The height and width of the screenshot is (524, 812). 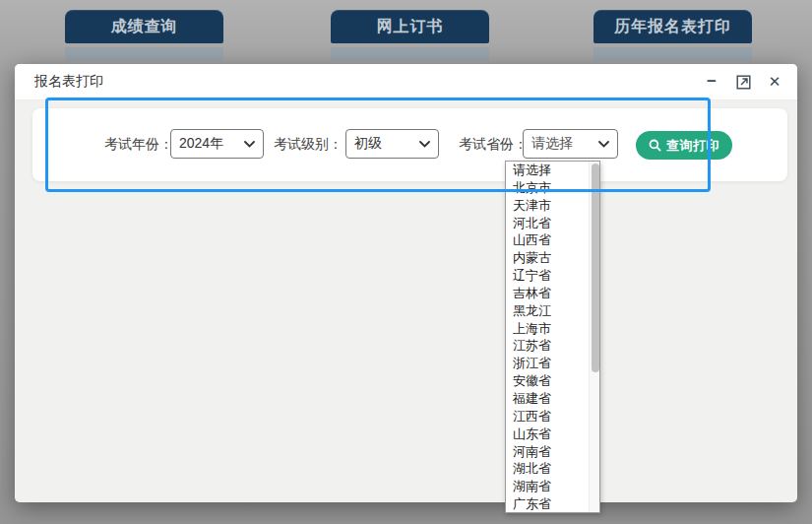 I want to click on minimize-icon: −, so click(x=712, y=82).